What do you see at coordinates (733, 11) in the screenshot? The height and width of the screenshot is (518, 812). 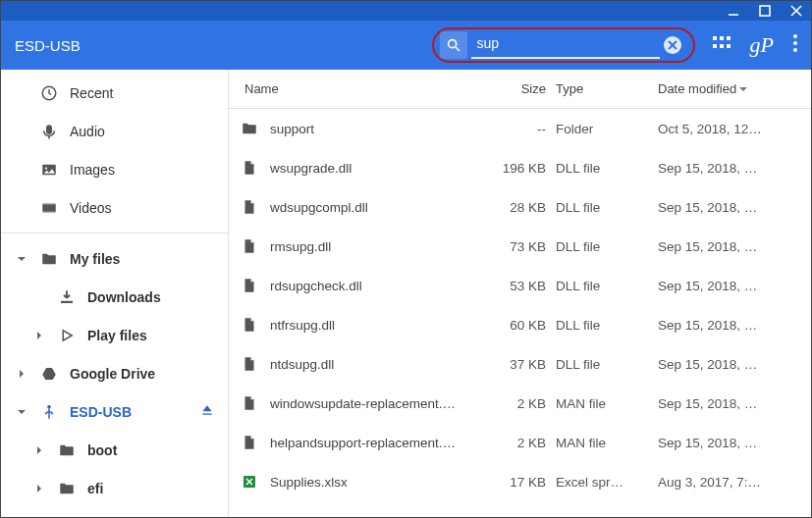 I see `minimize-button` at bounding box center [733, 11].